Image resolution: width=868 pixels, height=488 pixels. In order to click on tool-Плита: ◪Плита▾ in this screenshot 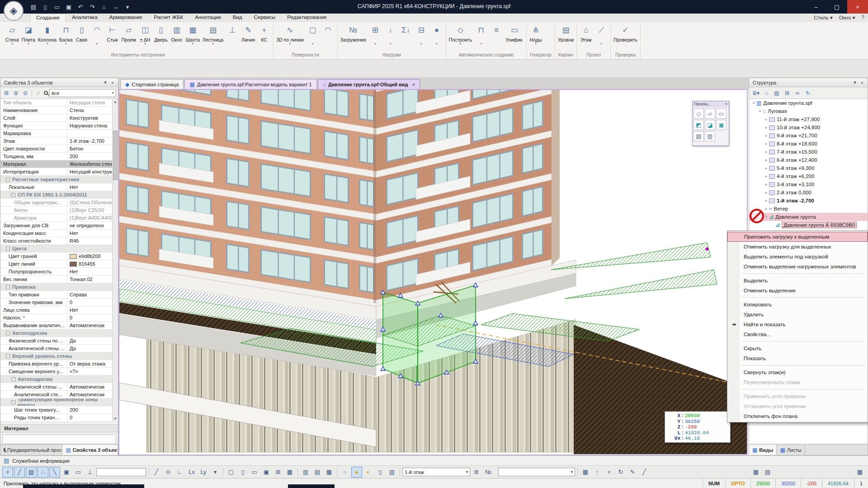, I will do `click(28, 34)`.